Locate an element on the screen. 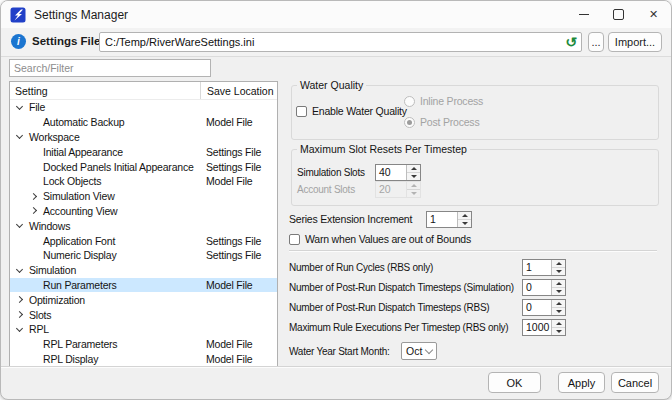 The height and width of the screenshot is (400, 672). tree-item-label: RPL is located at coordinates (39, 329).